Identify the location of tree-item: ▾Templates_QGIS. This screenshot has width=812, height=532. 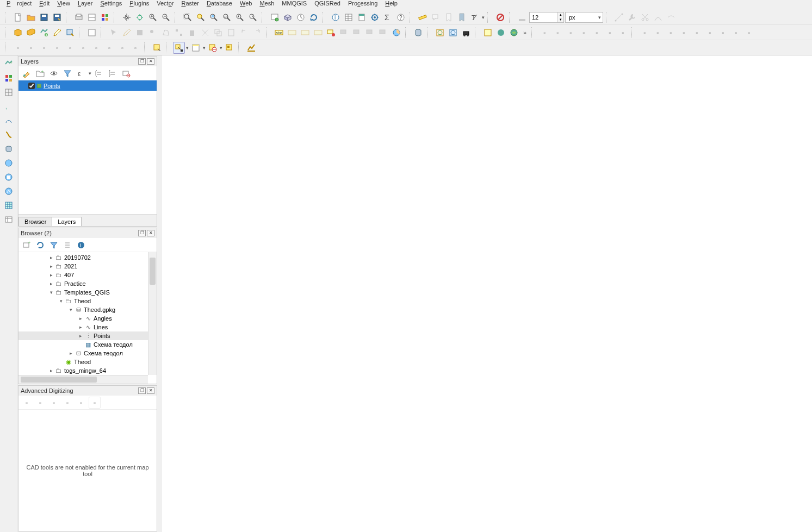
(88, 292).